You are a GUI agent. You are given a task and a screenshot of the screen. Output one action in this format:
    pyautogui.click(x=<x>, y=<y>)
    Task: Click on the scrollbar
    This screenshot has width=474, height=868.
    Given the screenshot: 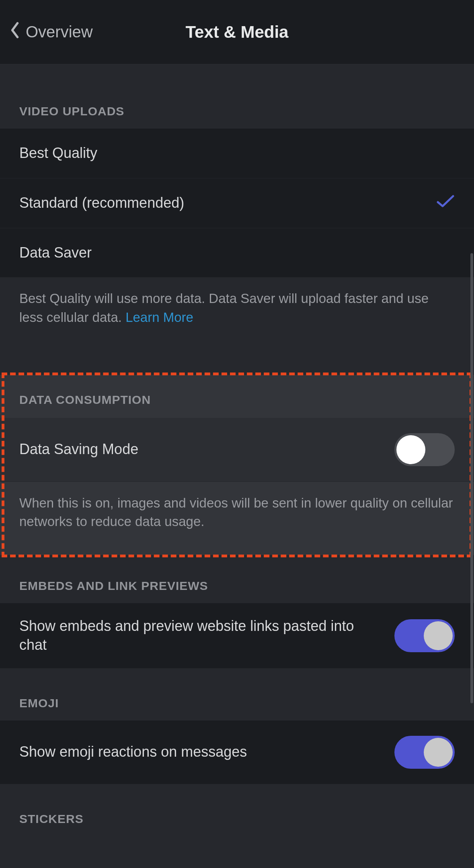 What is the action you would take?
    pyautogui.click(x=472, y=478)
    